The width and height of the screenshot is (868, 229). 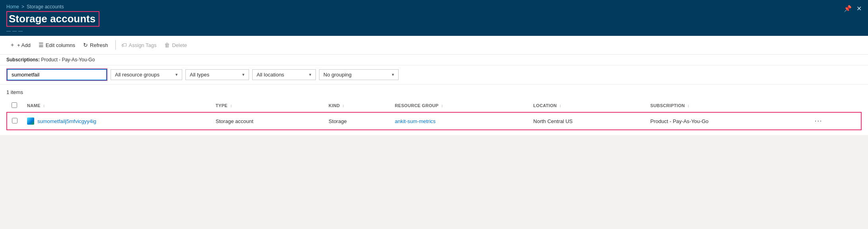 What do you see at coordinates (31, 121) in the screenshot?
I see `storage-account-icon` at bounding box center [31, 121].